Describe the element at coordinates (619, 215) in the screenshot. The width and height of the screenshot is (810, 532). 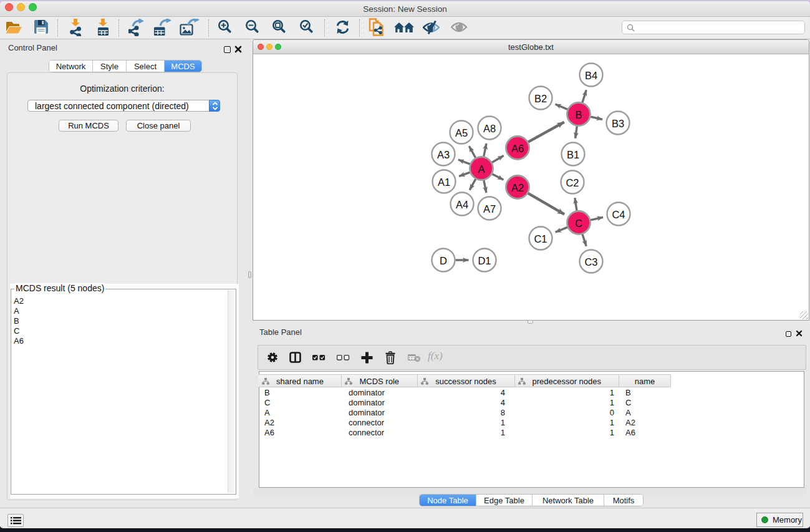
I see `svg-text: C4` at that location.